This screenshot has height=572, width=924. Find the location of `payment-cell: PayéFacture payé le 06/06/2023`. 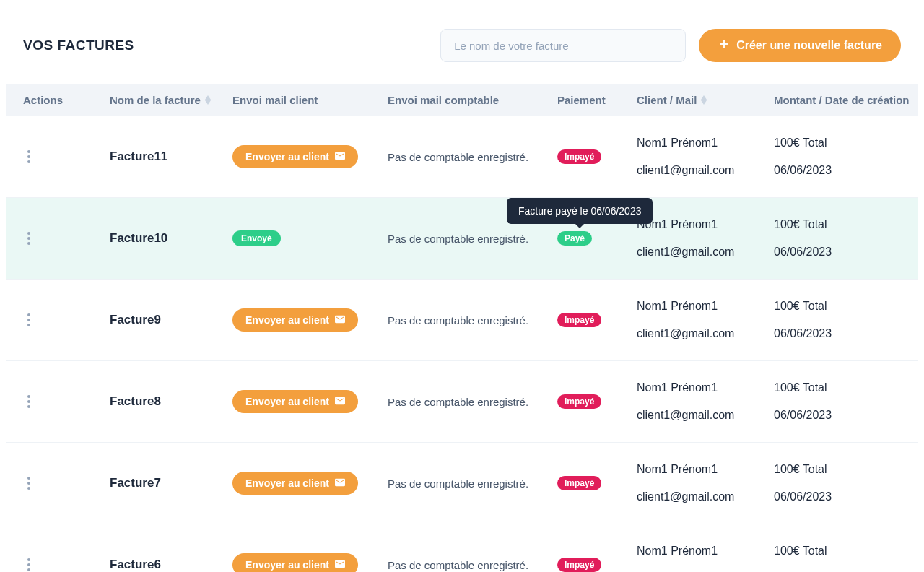

payment-cell: PayéFacture payé le 06/06/2023 is located at coordinates (597, 238).